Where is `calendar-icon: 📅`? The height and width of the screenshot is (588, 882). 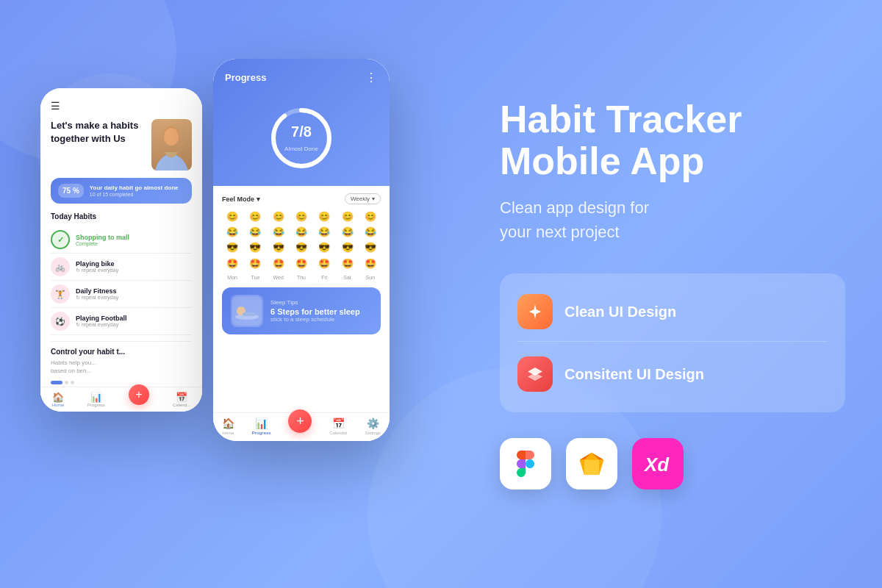
calendar-icon: 📅 is located at coordinates (182, 397).